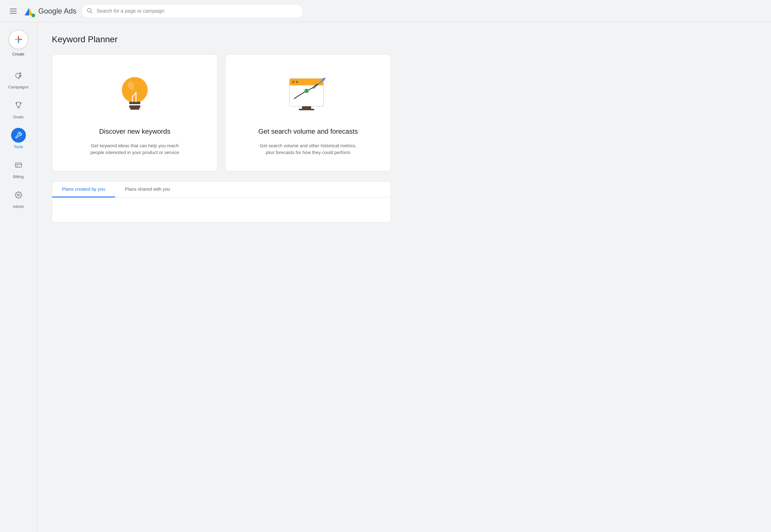 This screenshot has width=771, height=532. Describe the element at coordinates (135, 132) in the screenshot. I see `discover-keywords-title: Discover new keywords` at that location.